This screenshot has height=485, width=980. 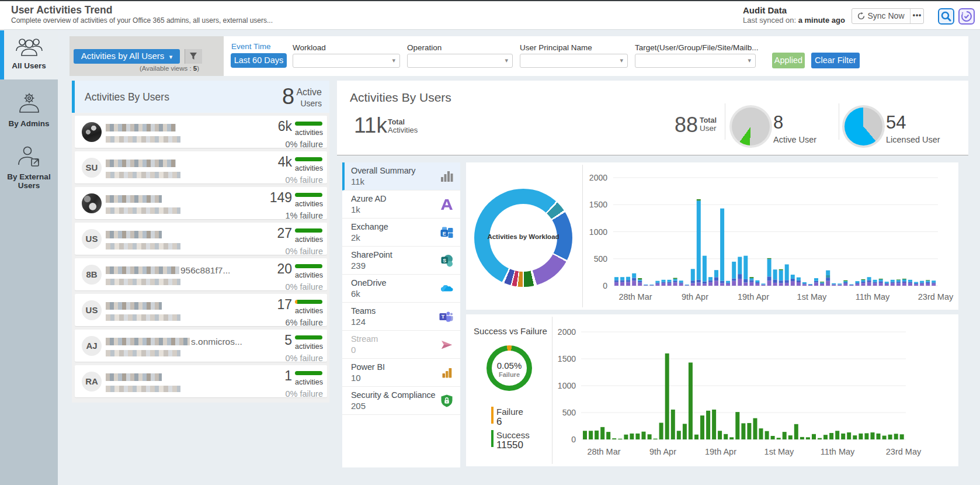 What do you see at coordinates (443, 317) in the screenshot?
I see `svg-text: T` at bounding box center [443, 317].